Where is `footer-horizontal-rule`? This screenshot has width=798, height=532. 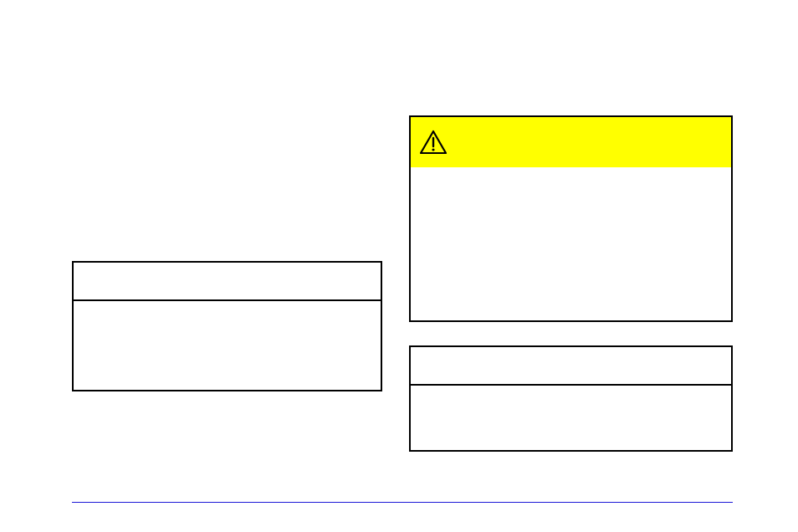 footer-horizontal-rule is located at coordinates (402, 502).